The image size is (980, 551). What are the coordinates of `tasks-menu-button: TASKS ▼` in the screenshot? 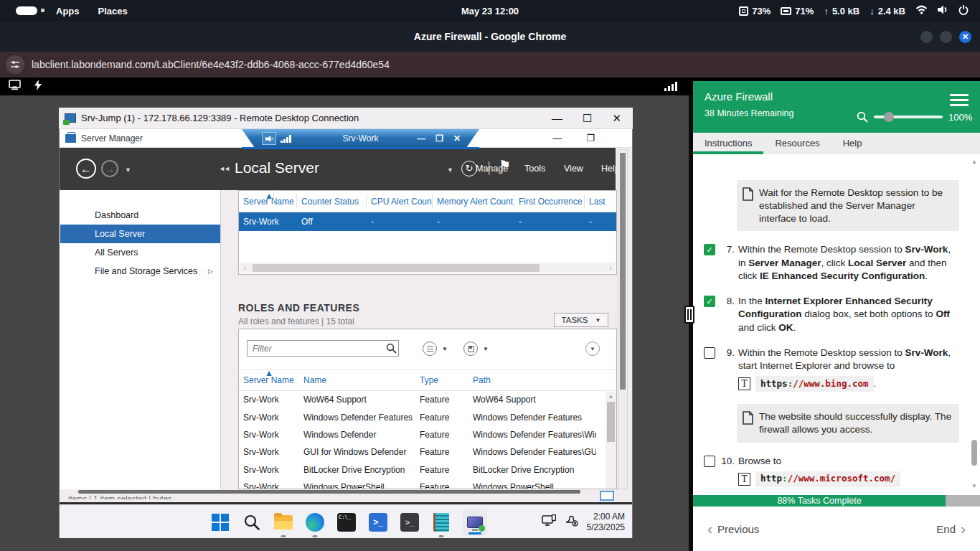 It's located at (581, 320).